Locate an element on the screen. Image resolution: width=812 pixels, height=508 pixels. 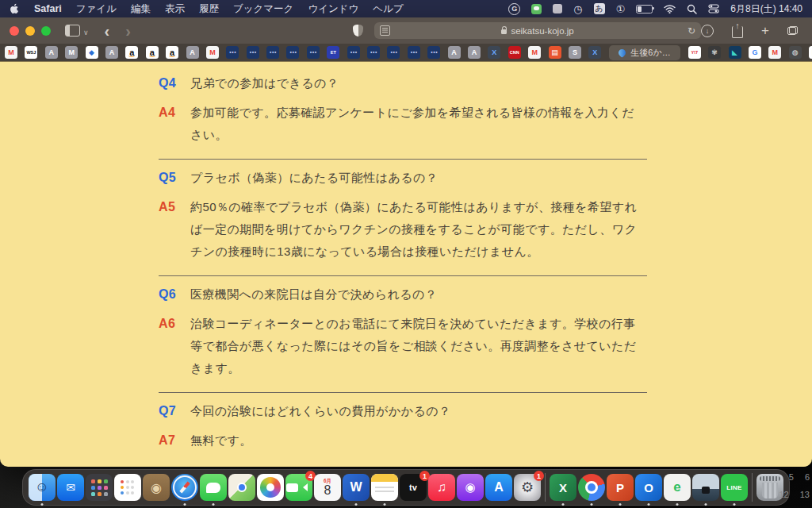
control-center-icon is located at coordinates (714, 9).